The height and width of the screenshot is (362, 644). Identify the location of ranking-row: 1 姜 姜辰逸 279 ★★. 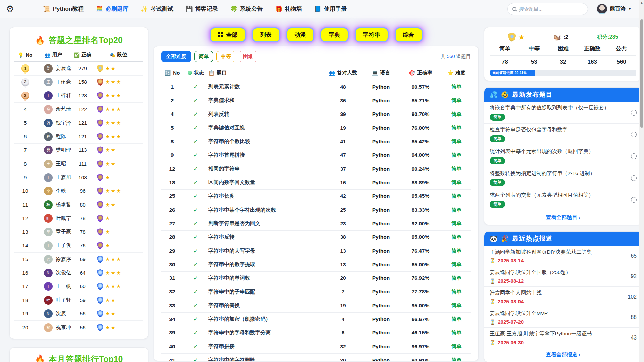
(79, 69).